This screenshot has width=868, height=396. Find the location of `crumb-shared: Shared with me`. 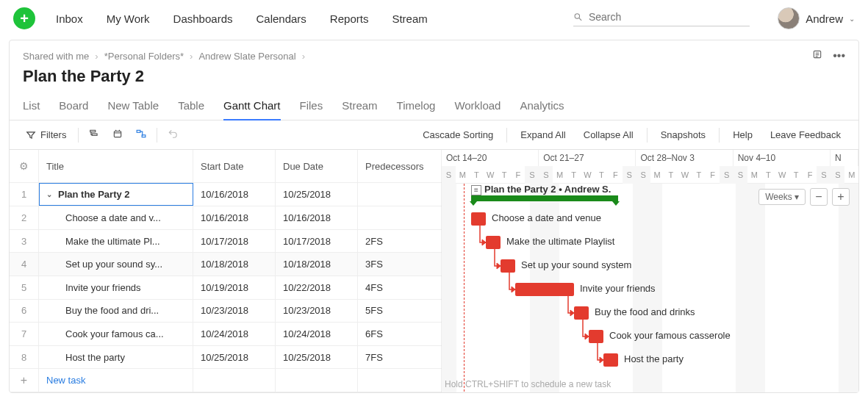

crumb-shared: Shared with me is located at coordinates (56, 56).